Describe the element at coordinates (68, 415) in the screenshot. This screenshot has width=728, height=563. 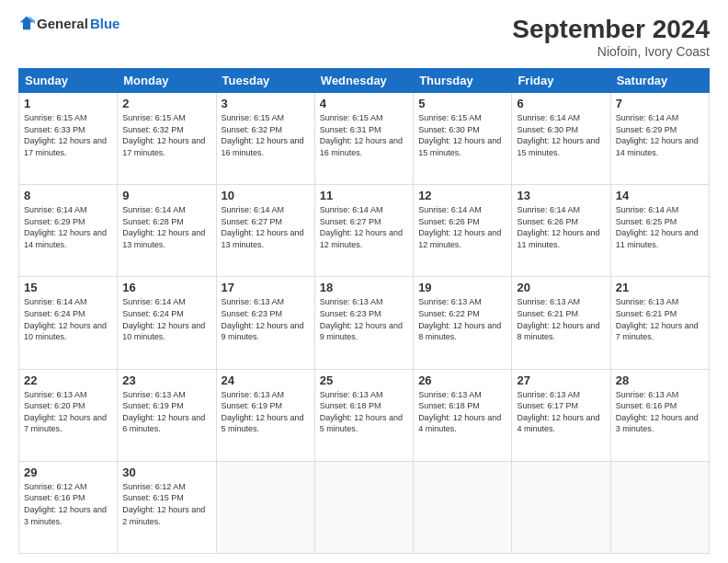
I see `calendar-cell: 22 Sunrise: 6:13 AM Sunset: 6:20 PM Dayl…` at that location.